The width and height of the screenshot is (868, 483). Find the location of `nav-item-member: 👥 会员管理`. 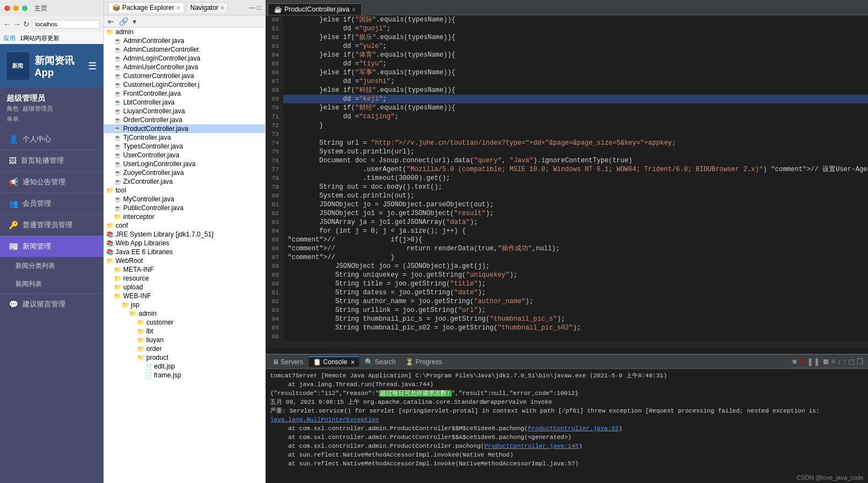

nav-item-member: 👥 会员管理 is located at coordinates (52, 204).